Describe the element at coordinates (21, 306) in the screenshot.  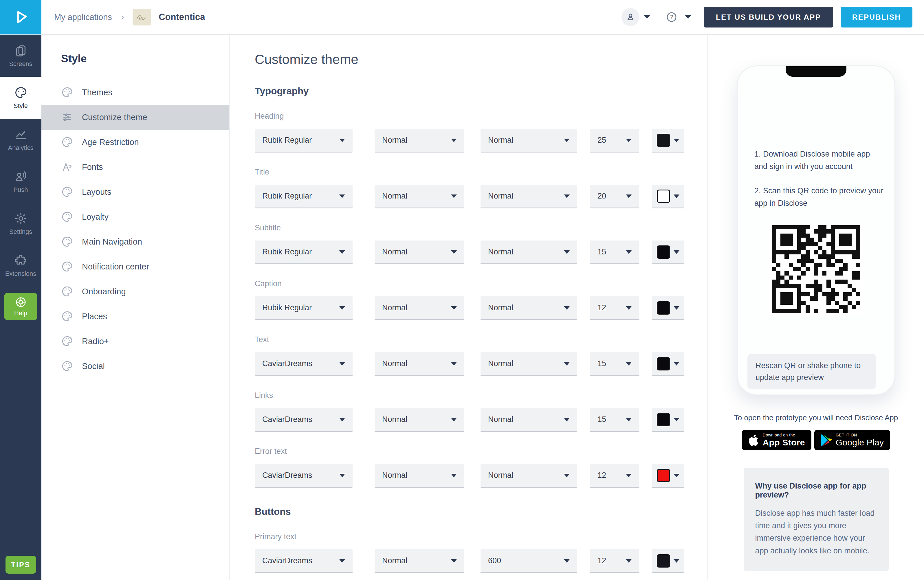
I see `help-button: Help` at that location.